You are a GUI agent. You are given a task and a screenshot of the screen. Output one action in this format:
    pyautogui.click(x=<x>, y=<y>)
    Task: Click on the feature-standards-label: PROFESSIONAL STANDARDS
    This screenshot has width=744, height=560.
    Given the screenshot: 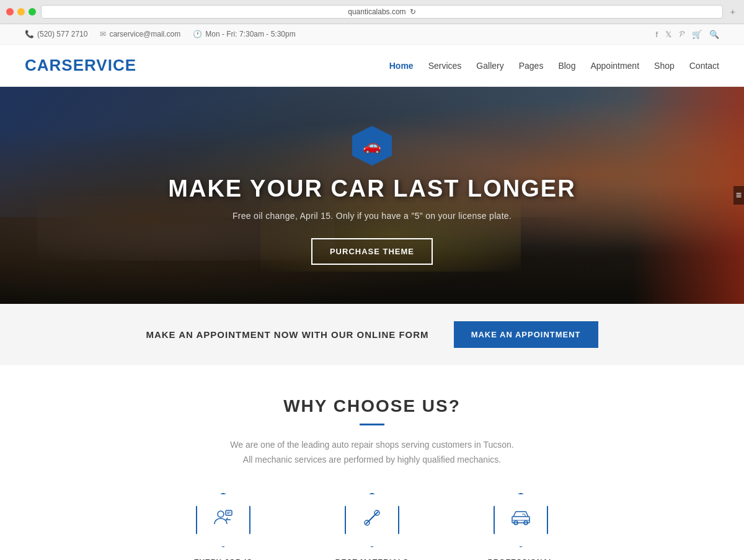 What is the action you would take?
    pyautogui.click(x=521, y=559)
    